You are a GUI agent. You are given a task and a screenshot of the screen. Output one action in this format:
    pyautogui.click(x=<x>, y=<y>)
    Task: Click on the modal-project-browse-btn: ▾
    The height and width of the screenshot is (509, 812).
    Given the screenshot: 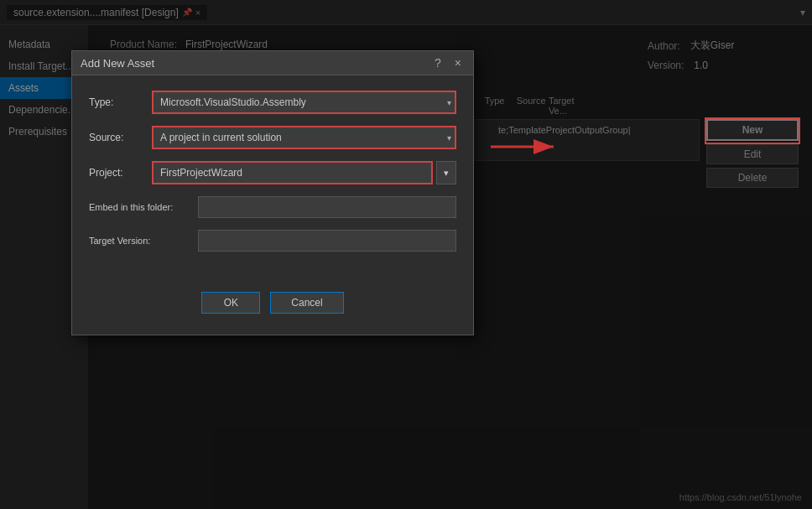 What is the action you would take?
    pyautogui.click(x=446, y=173)
    